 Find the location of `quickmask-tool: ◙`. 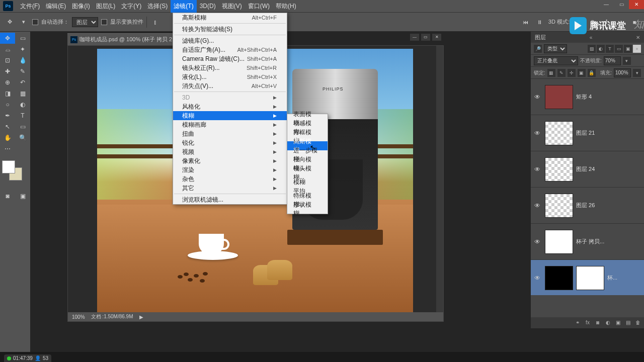

quickmask-tool: ◙ is located at coordinates (8, 196).